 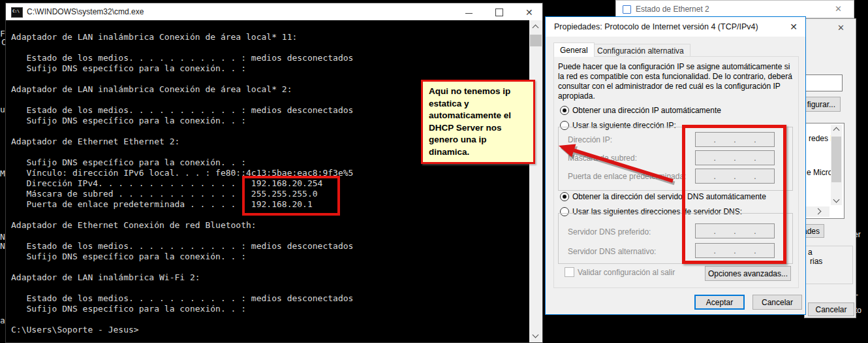 What do you see at coordinates (565, 110) in the screenshot?
I see `radio-obtain-ip-auto` at bounding box center [565, 110].